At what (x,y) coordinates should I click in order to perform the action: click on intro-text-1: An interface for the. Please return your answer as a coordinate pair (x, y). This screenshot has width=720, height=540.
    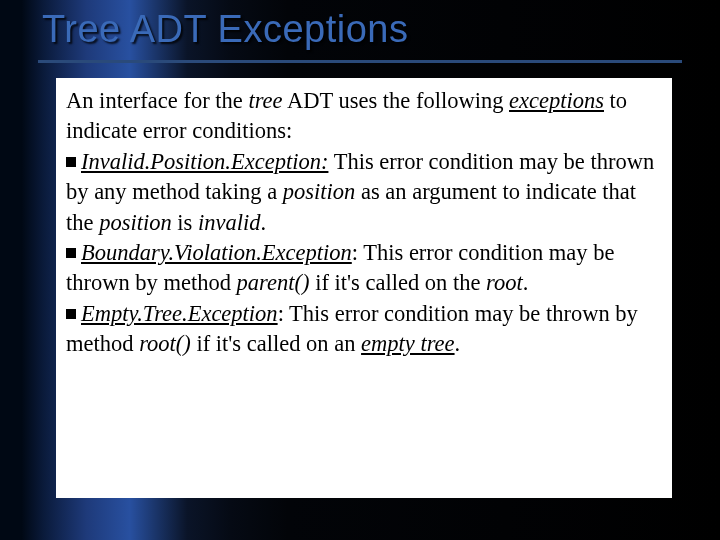
    Looking at the image, I should click on (157, 100).